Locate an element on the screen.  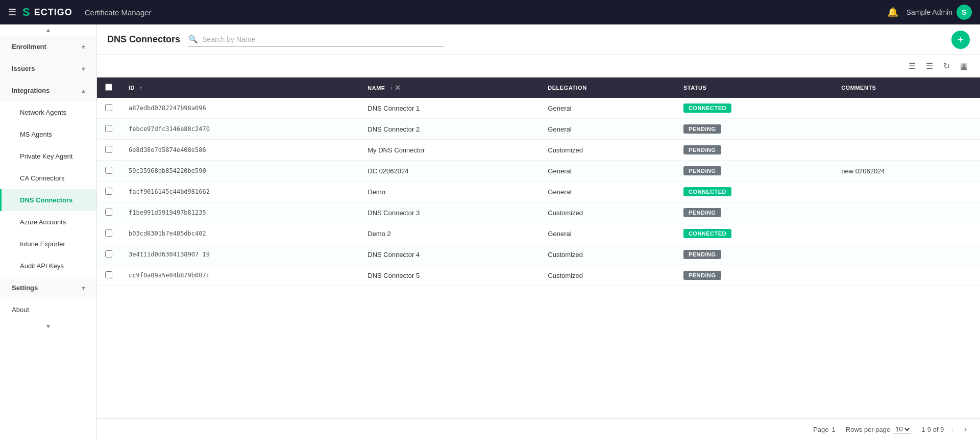
select-all-checkbox is located at coordinates (109, 87).